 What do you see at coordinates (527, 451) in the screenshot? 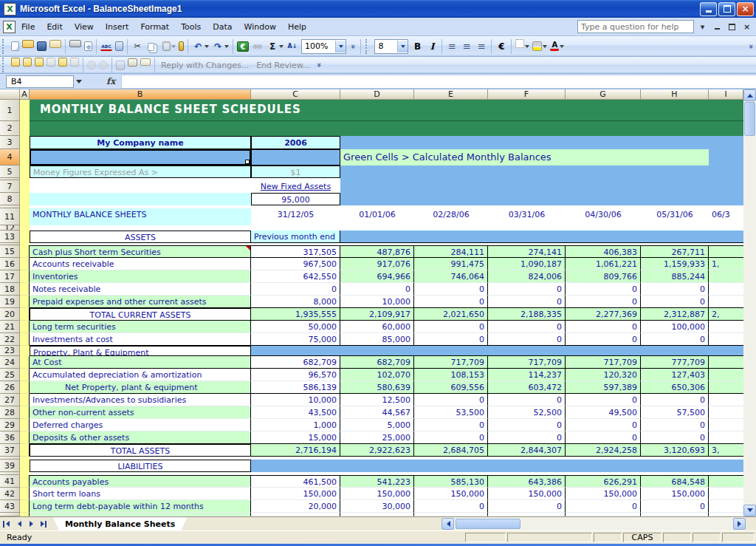
I see `cell-F37: 2,844,307` at bounding box center [527, 451].